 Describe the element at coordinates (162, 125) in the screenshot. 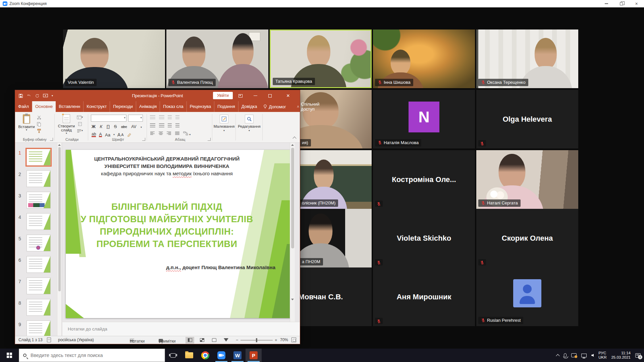

I see `increase-indent-icon` at that location.